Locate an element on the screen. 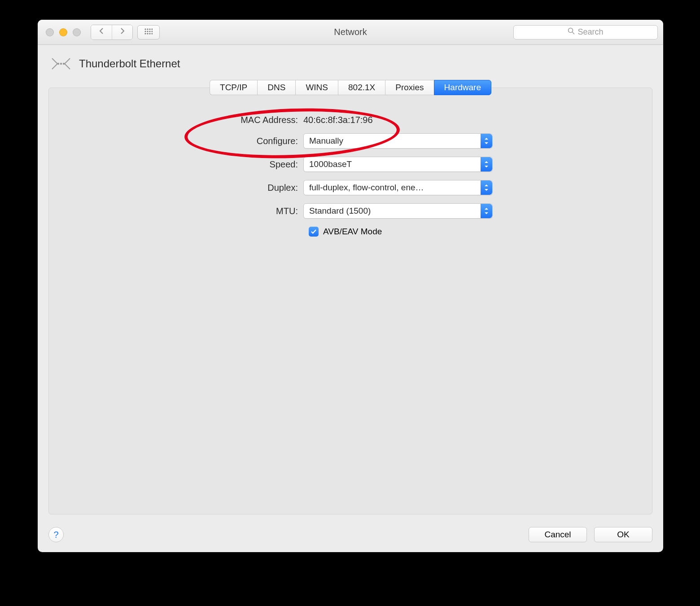 The width and height of the screenshot is (700, 606). close-window-button is located at coordinates (50, 32).